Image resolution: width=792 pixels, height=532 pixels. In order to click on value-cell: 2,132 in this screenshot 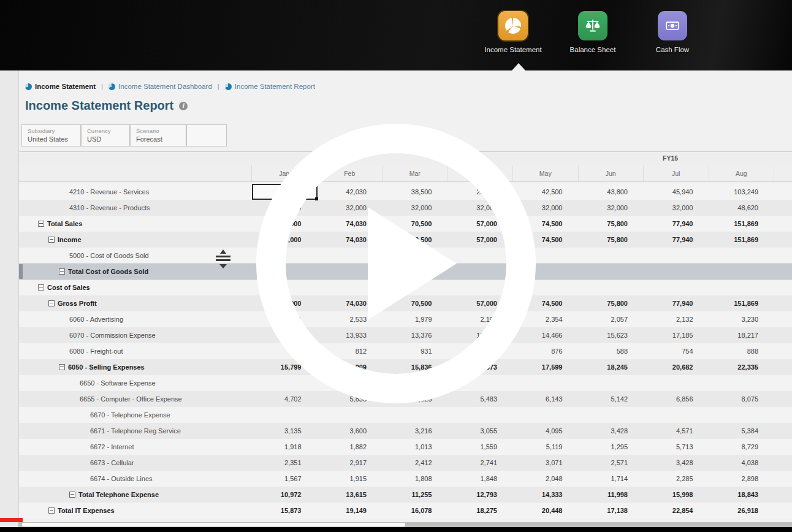, I will do `click(677, 319)`.